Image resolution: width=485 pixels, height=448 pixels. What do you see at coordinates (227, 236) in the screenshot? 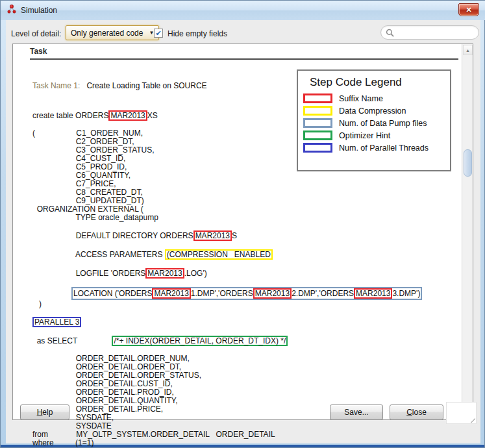
I see `code-line: DEFAULT DIRECTORY ORDERSMAR2013S` at bounding box center [227, 236].